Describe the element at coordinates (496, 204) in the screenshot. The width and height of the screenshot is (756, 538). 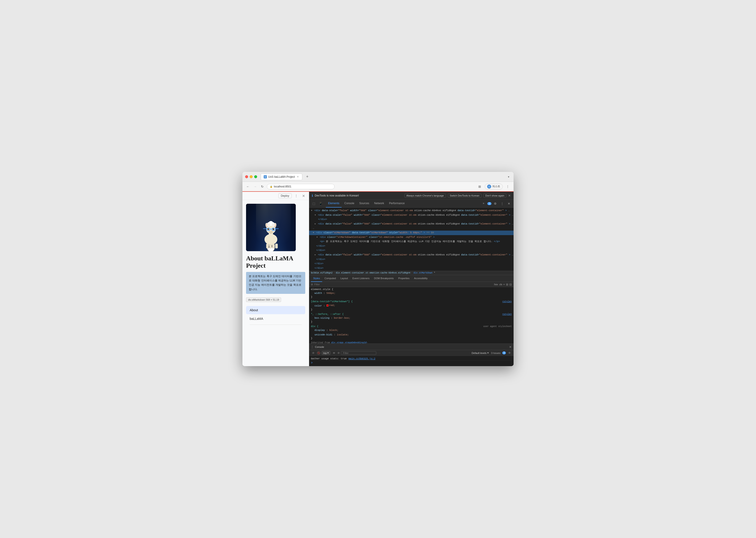
I see `devtools-tabs-right: » 3 ⚙ ⋮ ✕` at that location.